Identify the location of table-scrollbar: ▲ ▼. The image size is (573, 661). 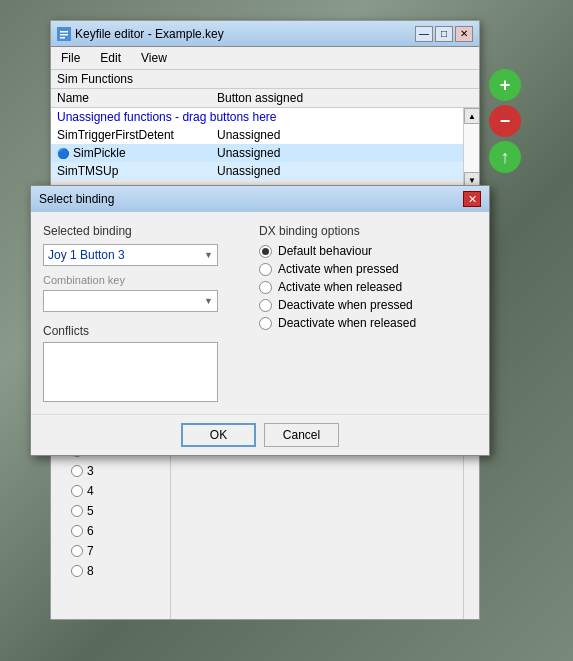
(471, 148).